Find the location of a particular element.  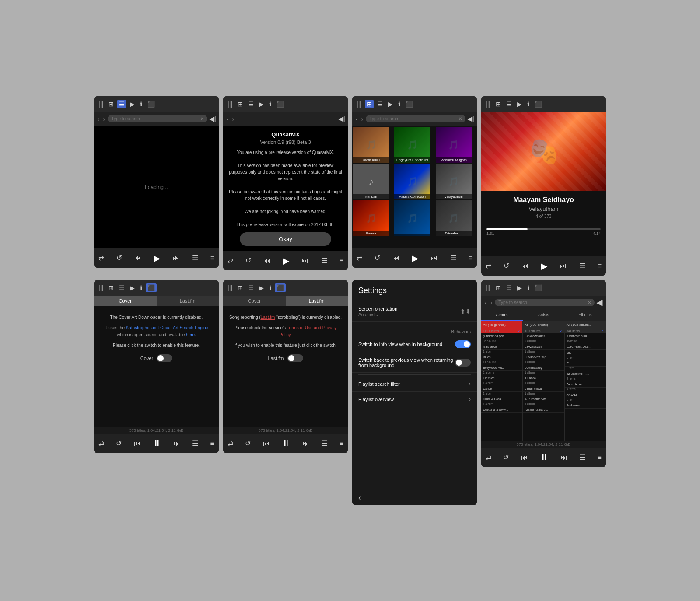

grid-item-3: ♪ Nanban is located at coordinates (371, 182).